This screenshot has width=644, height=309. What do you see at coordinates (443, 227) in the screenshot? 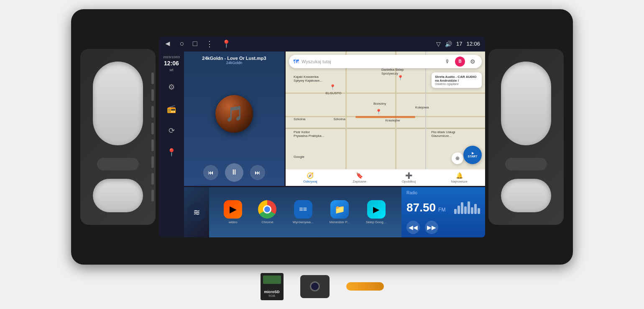
I see `radio-controls: ◀◀ ▶▶` at bounding box center [443, 227].